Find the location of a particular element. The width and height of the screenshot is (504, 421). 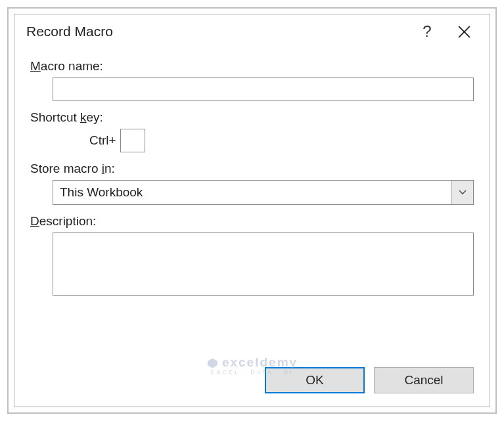

shortcut-prefix: Ctrl+ is located at coordinates (103, 141).